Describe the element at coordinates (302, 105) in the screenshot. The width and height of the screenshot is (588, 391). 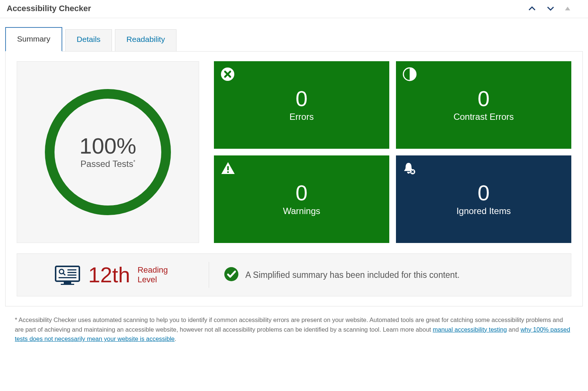
I see `errors-card: 0 Errors` at that location.